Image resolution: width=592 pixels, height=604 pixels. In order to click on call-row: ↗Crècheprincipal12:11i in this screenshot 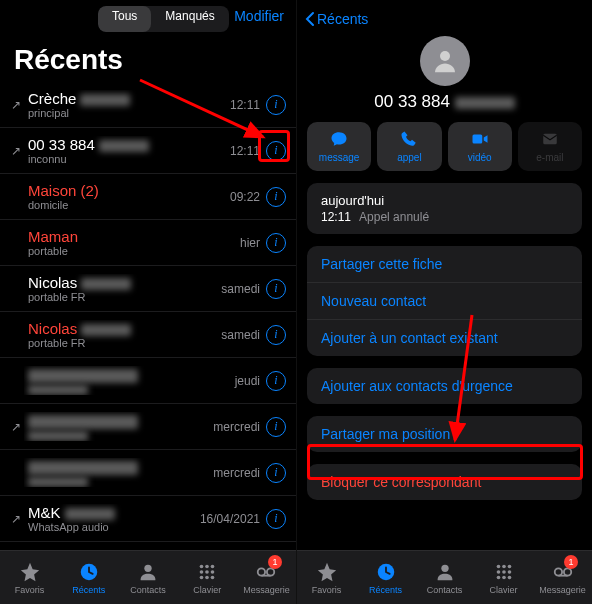, I will do `click(148, 105)`.